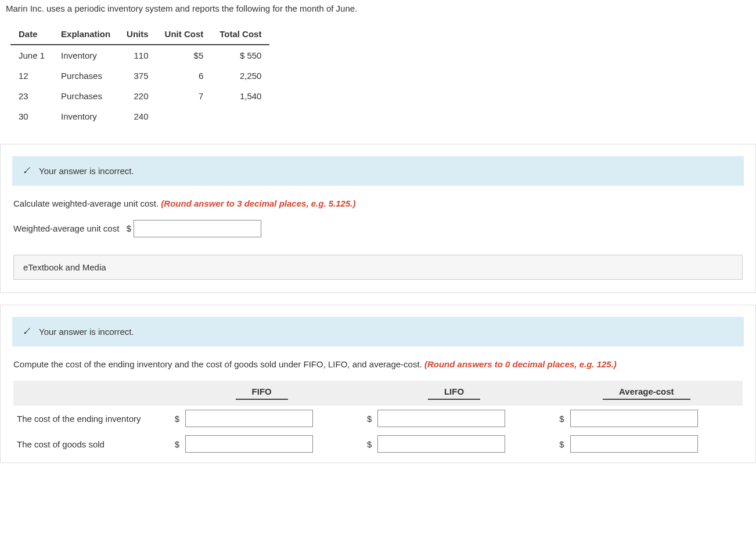  Describe the element at coordinates (66, 229) in the screenshot. I see `weighted-avg-label: Weighted-average unit cost` at that location.